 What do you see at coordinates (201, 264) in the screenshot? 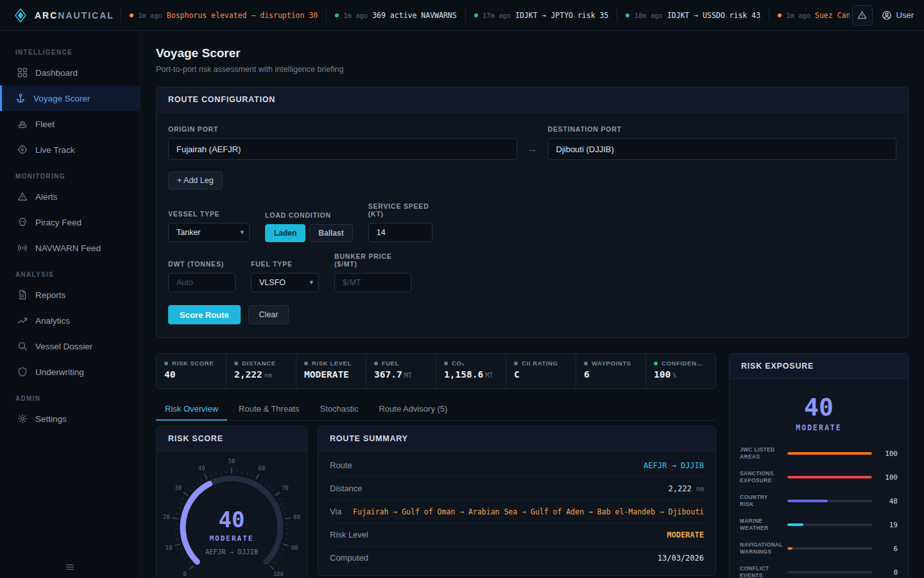
I see `dwt-label: DWT (TONNES)` at bounding box center [201, 264].